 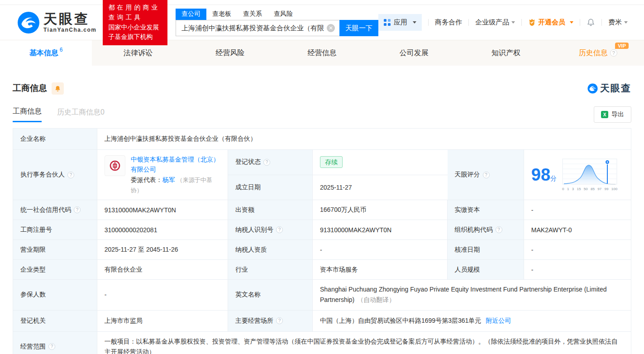 I want to click on nav-user: 费米, so click(x=618, y=23).